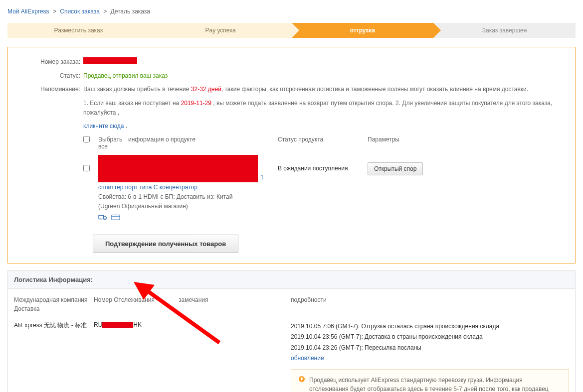 The image size is (583, 392). Describe the element at coordinates (363, 30) in the screenshot. I see `progress-step-ship: отгрузка` at that location.